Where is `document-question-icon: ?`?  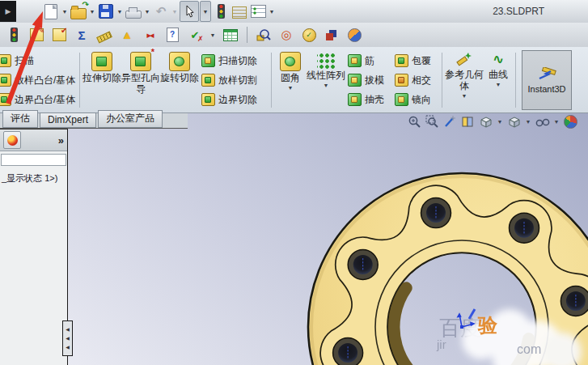
document-question-icon: ? is located at coordinates (173, 35).